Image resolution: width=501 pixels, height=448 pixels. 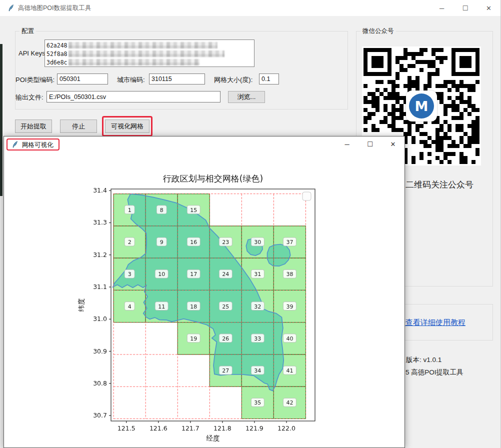 What do you see at coordinates (213, 178) in the screenshot?
I see `svg-text: 行政区划与相交网格(绿色)` at bounding box center [213, 178].